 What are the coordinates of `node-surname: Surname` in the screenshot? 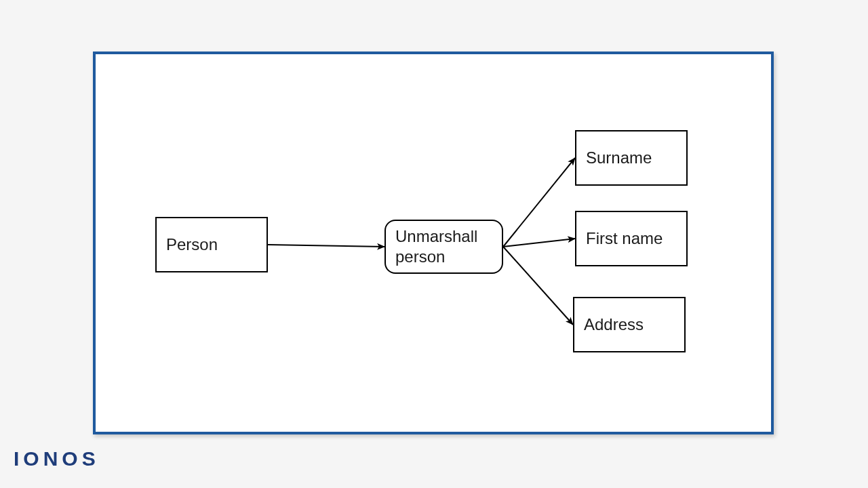 It's located at (631, 158).